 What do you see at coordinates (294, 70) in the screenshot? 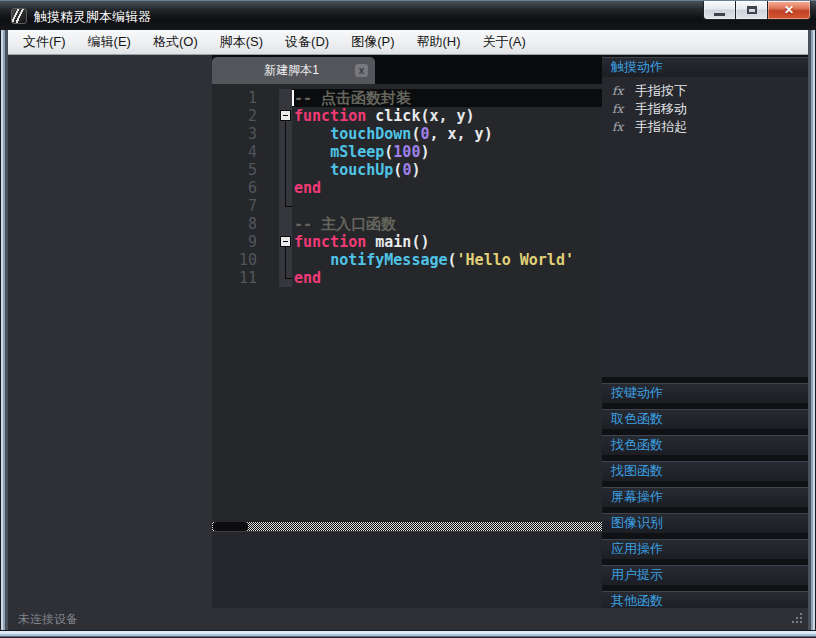
I see `tab-script-1: 新建脚本1 x` at bounding box center [294, 70].